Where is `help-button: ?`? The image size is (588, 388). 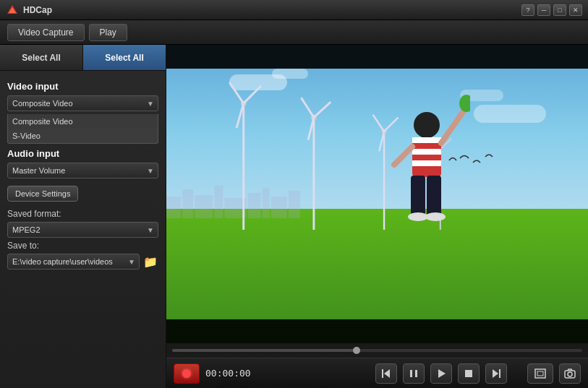 help-button: ? is located at coordinates (528, 10).